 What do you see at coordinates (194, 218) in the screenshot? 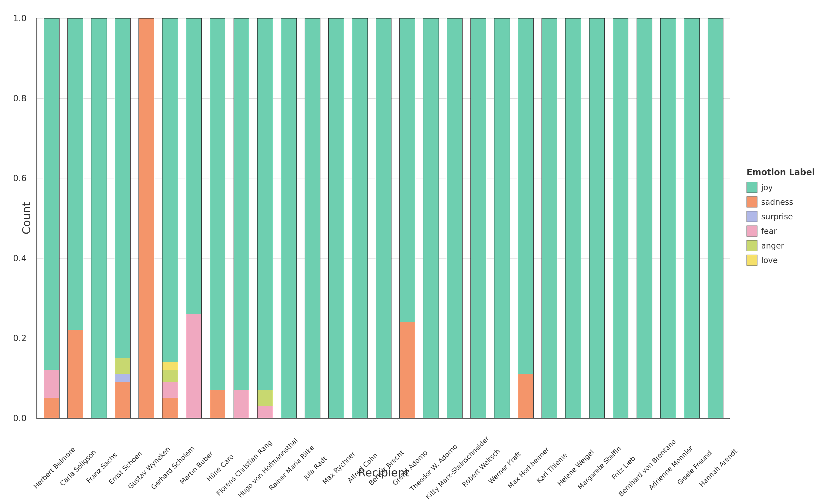
I see `bar-group: Martin Buber` at bounding box center [194, 218].